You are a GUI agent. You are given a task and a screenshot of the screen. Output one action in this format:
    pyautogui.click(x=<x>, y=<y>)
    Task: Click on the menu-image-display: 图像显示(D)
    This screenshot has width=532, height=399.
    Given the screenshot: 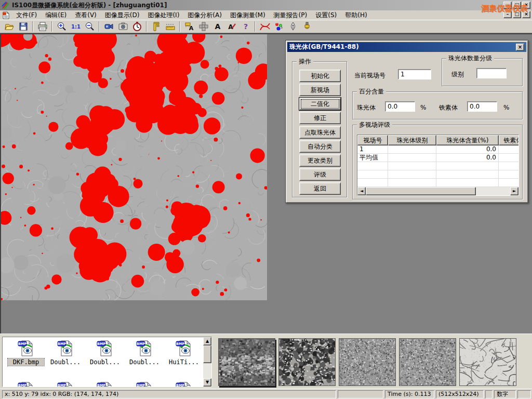 What is the action you would take?
    pyautogui.click(x=123, y=16)
    